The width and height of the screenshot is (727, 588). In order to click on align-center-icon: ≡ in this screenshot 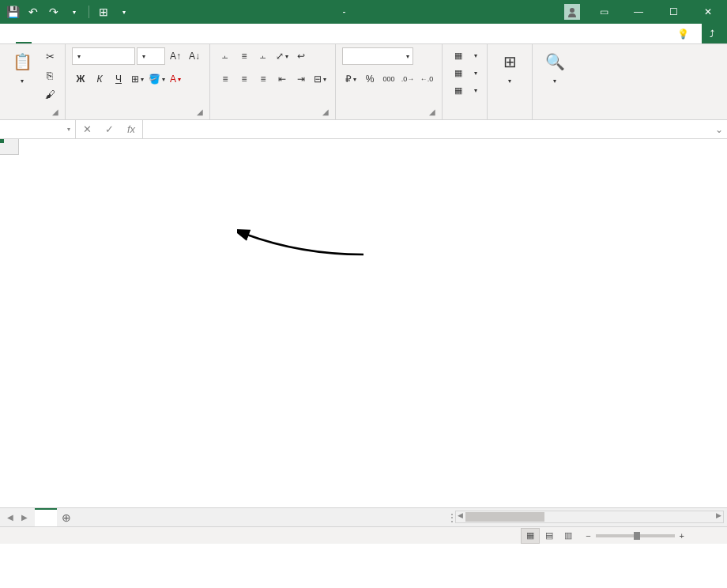, I will do `click(244, 79)`.